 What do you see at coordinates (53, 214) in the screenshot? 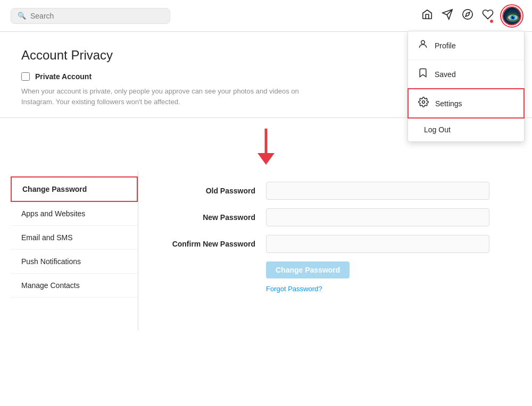
I see `sidebar-item-apps-websites-label: Apps and Websites` at bounding box center [53, 214].